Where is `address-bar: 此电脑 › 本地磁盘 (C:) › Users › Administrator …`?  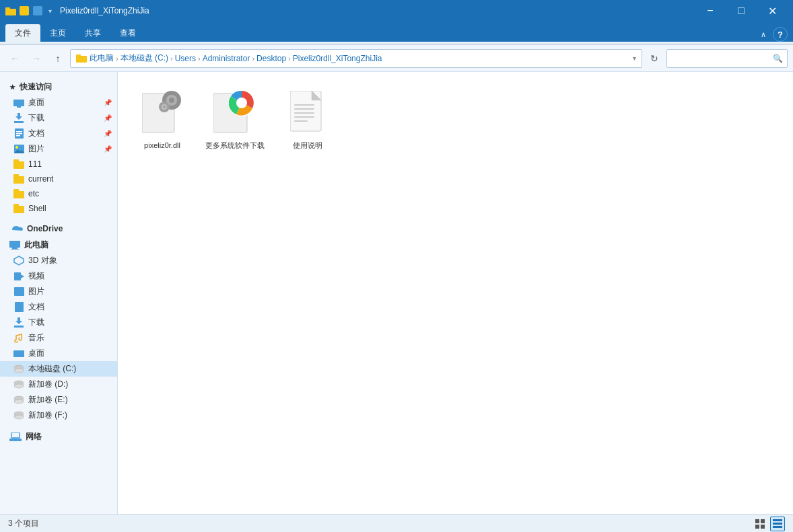
address-bar: 此电脑 › 本地磁盘 (C:) › Users › Administrator … is located at coordinates (356, 59).